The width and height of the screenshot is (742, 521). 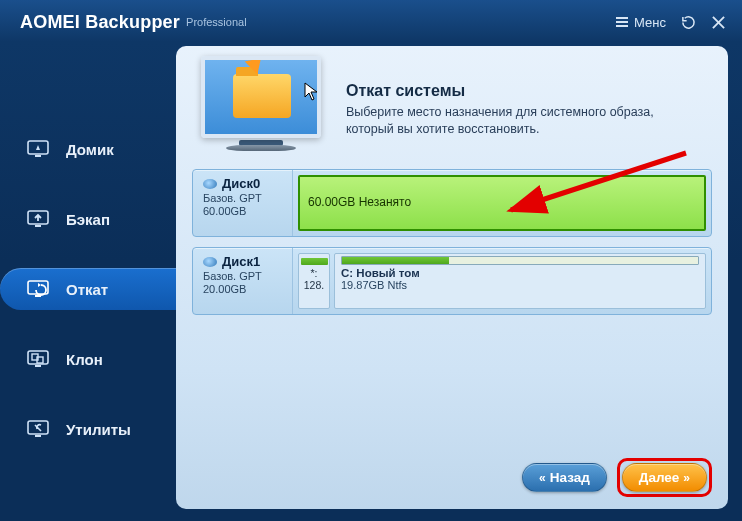 What do you see at coordinates (452, 203) in the screenshot?
I see `disk-panel-0: Диск0 Базов. GPT 60.00GB 60.00GB Незанят…` at bounding box center [452, 203].